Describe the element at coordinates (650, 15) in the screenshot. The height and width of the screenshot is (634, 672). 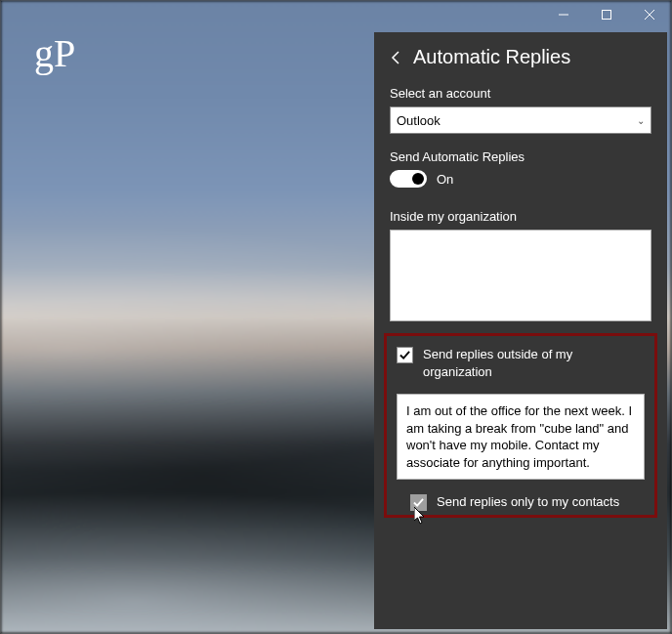
I see `close-icon` at that location.